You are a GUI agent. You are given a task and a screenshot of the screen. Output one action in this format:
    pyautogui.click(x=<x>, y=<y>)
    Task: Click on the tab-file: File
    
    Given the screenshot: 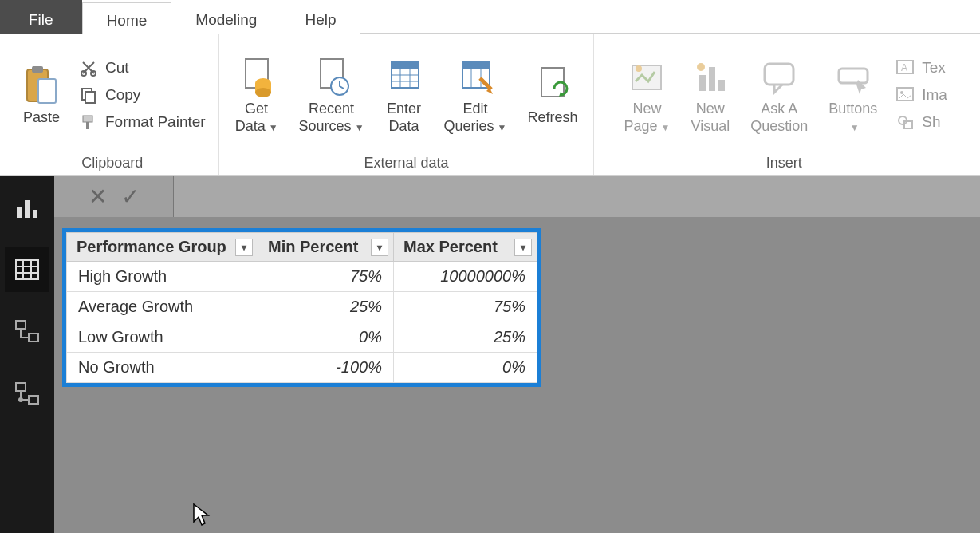 What is the action you would take?
    pyautogui.click(x=41, y=17)
    